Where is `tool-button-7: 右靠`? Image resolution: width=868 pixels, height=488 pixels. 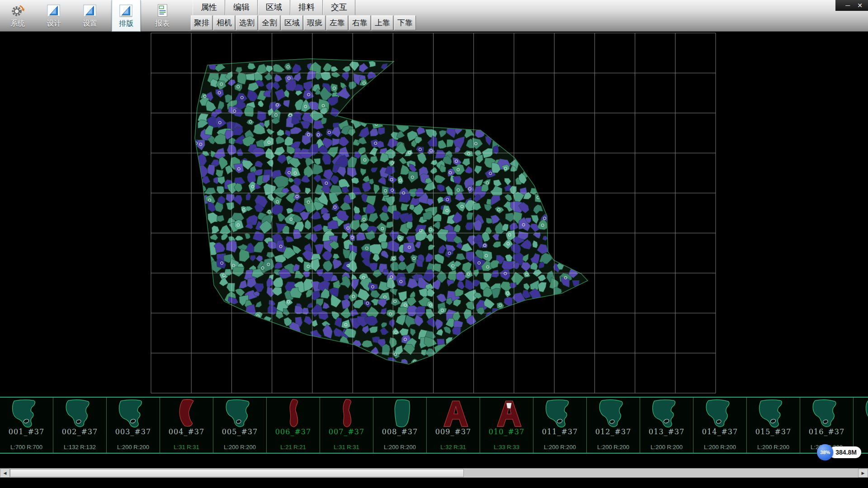 tool-button-7: 右靠 is located at coordinates (360, 23).